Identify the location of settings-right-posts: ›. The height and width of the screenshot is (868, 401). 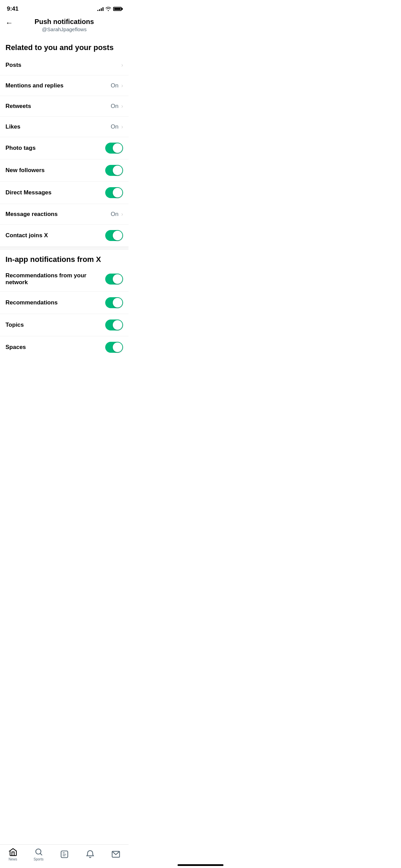
(122, 65).